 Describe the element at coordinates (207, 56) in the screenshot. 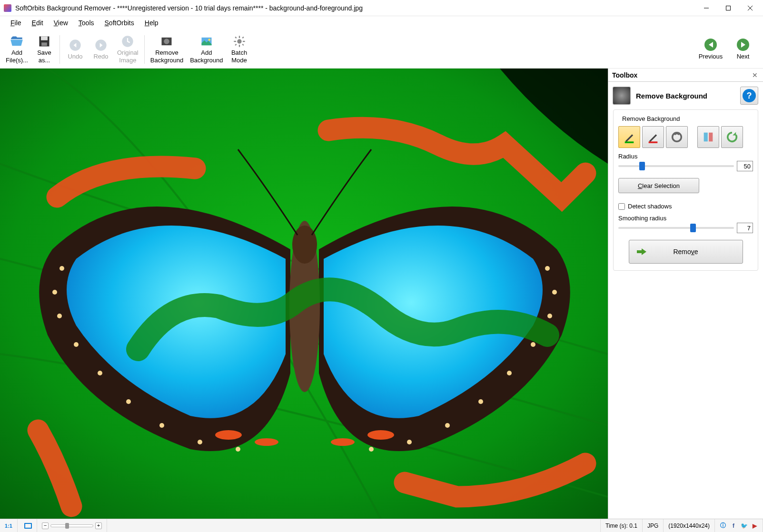

I see `add-bg-label: Add Background` at that location.